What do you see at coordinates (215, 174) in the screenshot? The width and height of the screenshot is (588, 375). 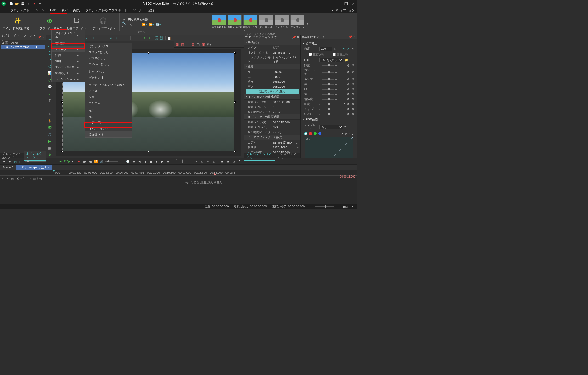 I see `end-marker-icon` at bounding box center [215, 174].